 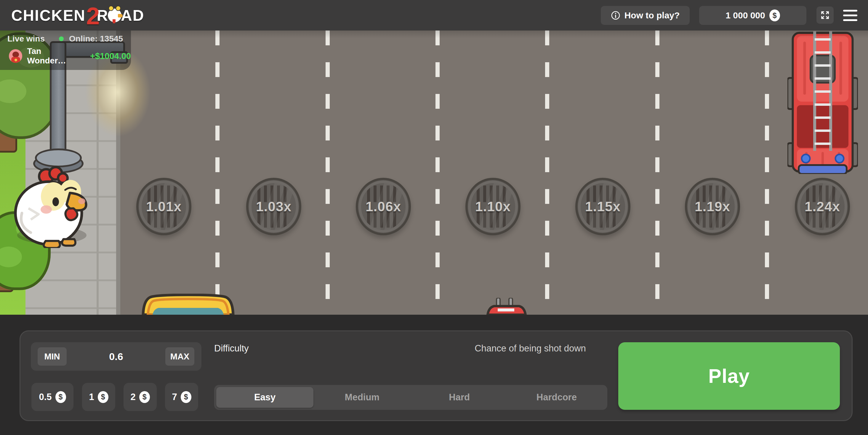 I want to click on min-bet-button: MIN, so click(x=52, y=356).